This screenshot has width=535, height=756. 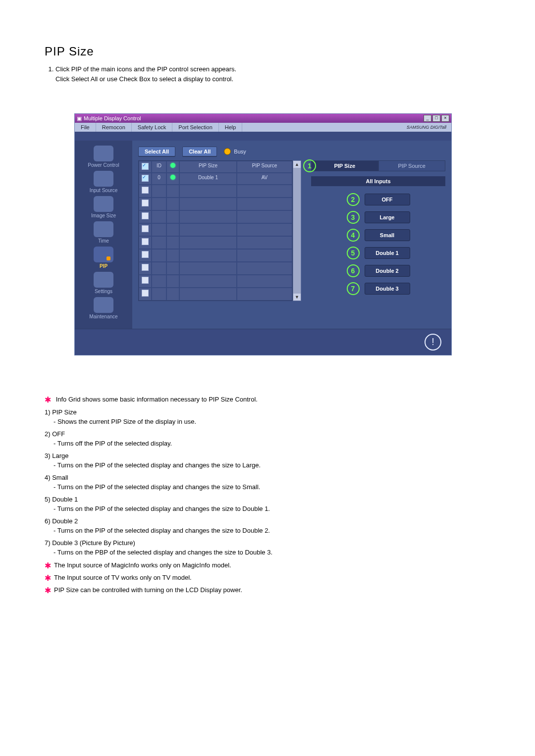 I want to click on sidebar-item-power: Power Control, so click(x=104, y=156).